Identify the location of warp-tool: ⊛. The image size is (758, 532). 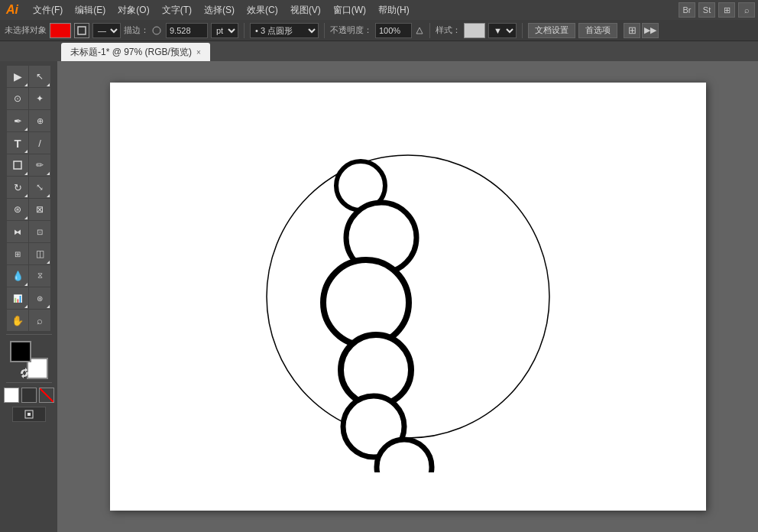
(18, 209).